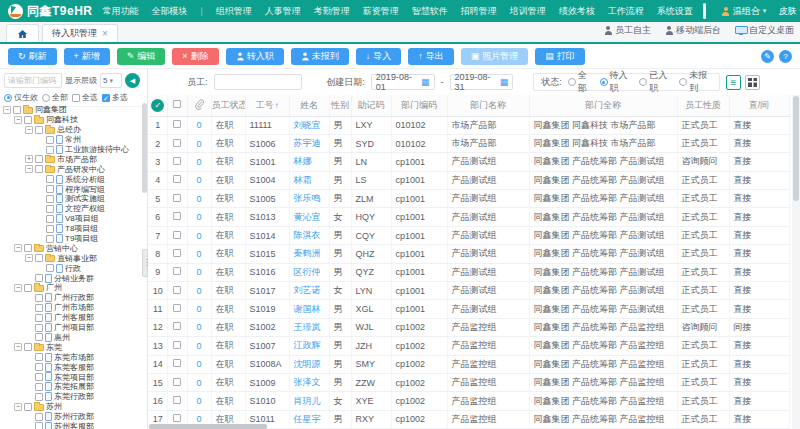 This screenshot has width=800, height=429. I want to click on toolbar-button-5: 转入职, so click(255, 56).